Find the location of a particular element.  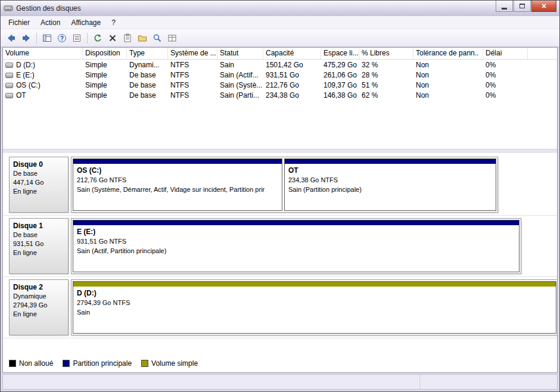

toolbar: ? is located at coordinates (280, 38).